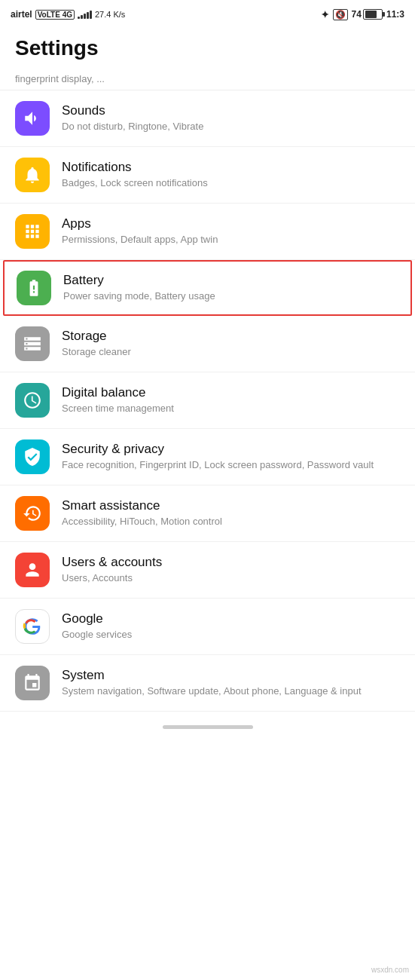 Image resolution: width=415 pixels, height=980 pixels. I want to click on settings-item-security-privacy: Security & privacy Face recognition, Fin…, so click(208, 457).